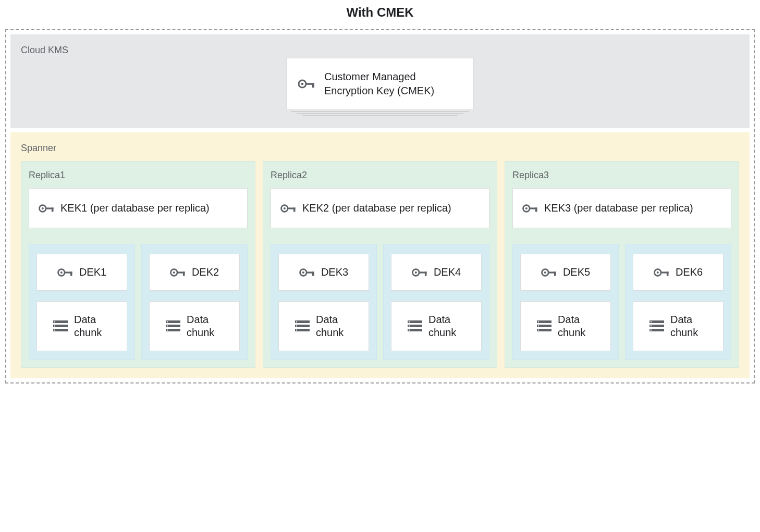 The image size is (760, 532). What do you see at coordinates (135, 208) in the screenshot?
I see `kek-text: KEK1 (per database per replica)` at bounding box center [135, 208].